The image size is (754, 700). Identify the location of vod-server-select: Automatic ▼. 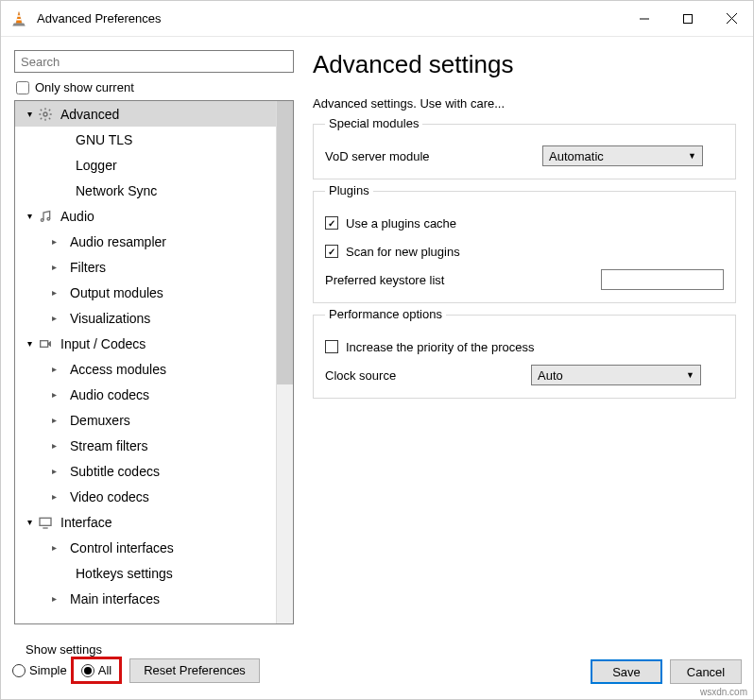
(623, 156).